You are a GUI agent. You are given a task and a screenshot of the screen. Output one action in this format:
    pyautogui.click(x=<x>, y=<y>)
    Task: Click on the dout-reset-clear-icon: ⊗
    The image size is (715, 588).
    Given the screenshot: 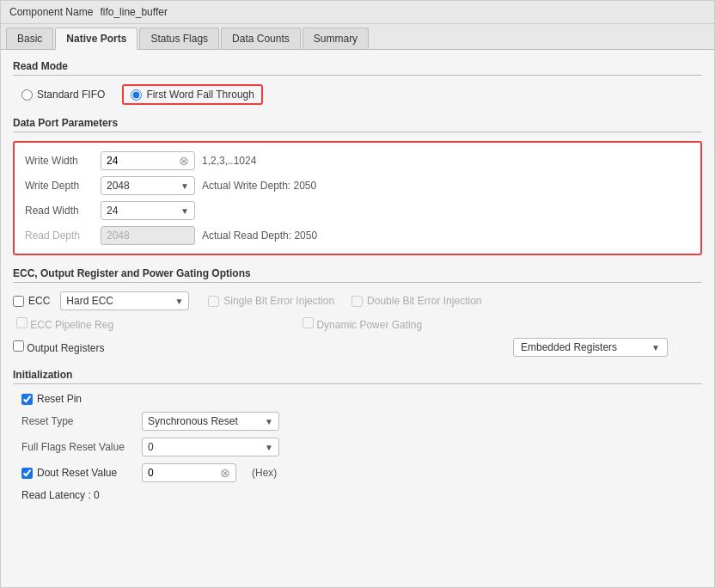 What is the action you would take?
    pyautogui.click(x=225, y=473)
    